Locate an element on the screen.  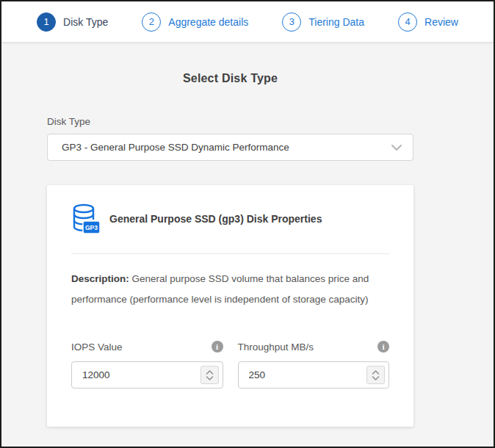
throughput-stepper is located at coordinates (376, 375).